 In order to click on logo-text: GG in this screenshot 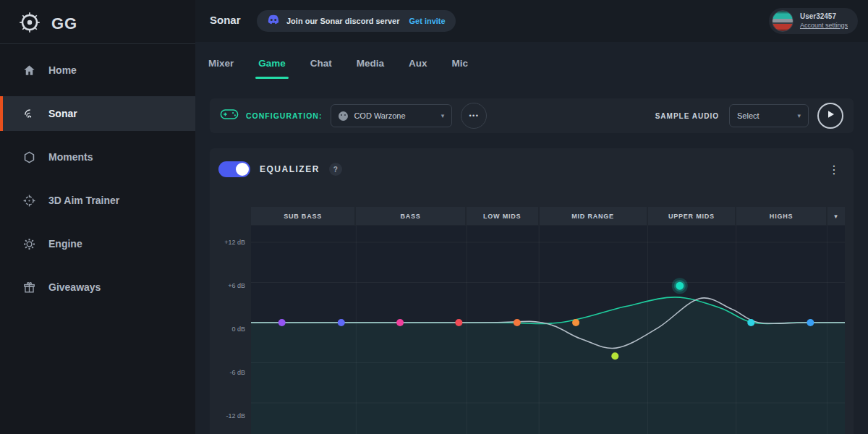, I will do `click(64, 24)`.